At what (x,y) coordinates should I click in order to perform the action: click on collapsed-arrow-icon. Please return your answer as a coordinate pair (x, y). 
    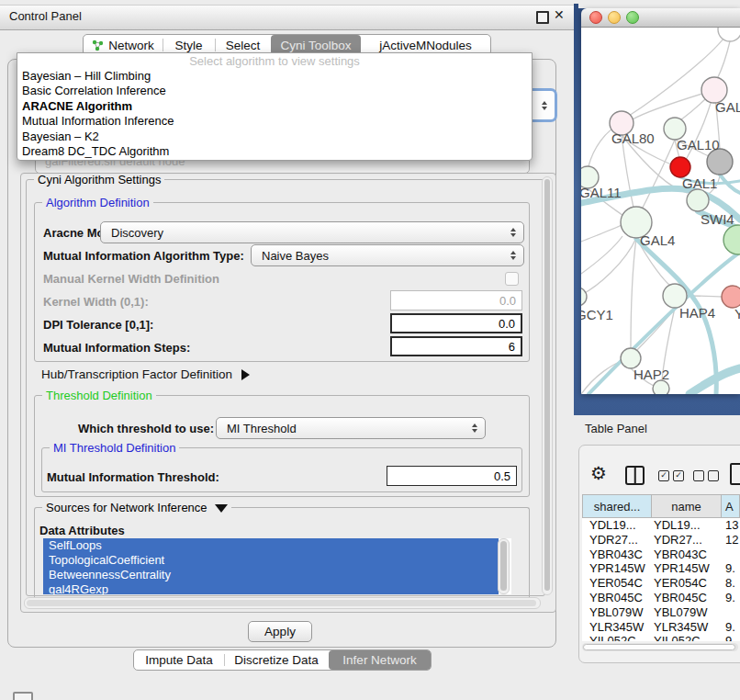
    Looking at the image, I should click on (246, 375).